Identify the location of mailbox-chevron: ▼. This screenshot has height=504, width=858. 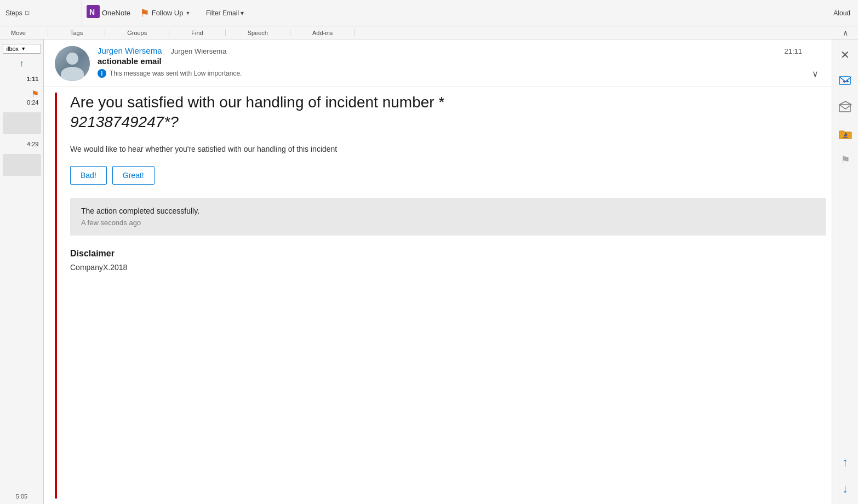
(23, 49).